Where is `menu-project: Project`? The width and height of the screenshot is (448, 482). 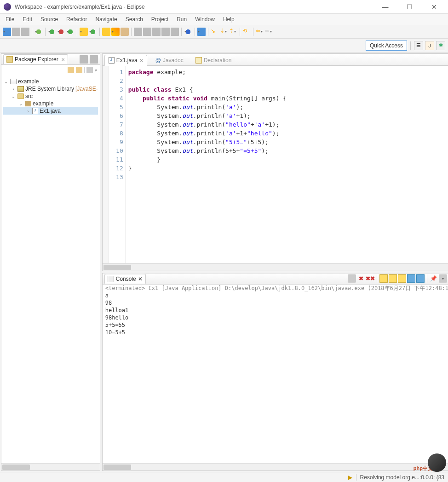
menu-project: Project is located at coordinates (160, 19).